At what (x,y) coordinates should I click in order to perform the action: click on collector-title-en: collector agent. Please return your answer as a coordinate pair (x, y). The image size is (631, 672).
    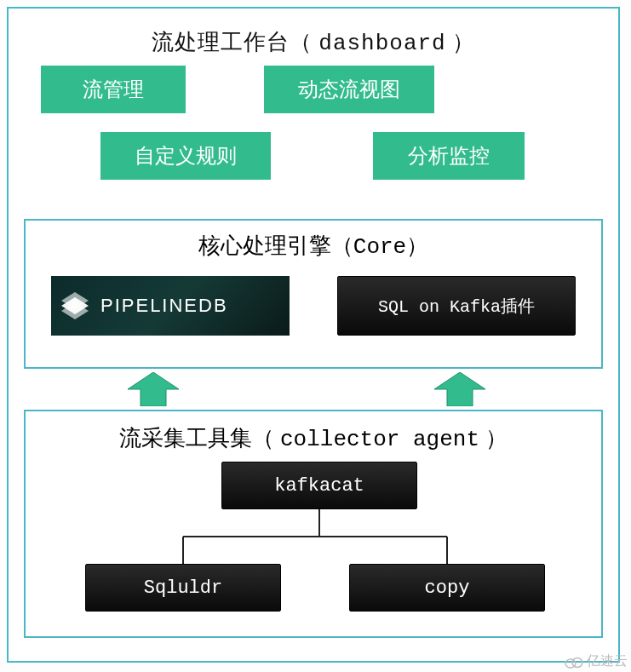
    Looking at the image, I should click on (380, 439).